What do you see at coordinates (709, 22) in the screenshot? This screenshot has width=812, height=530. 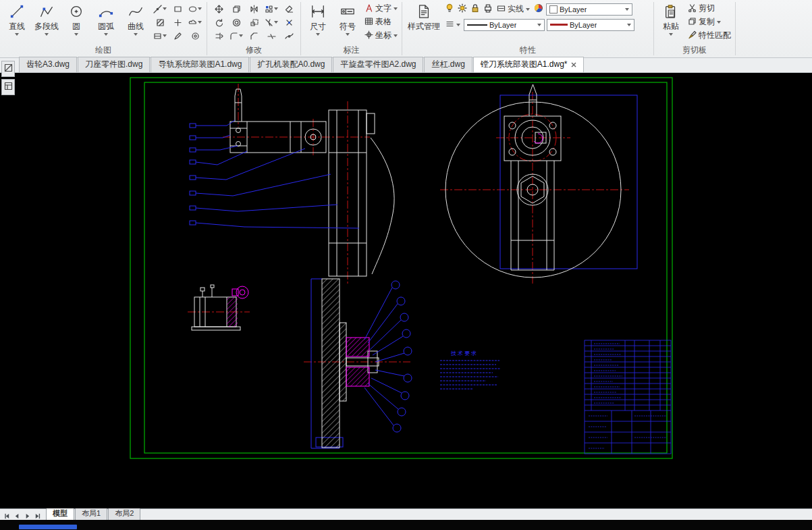 I see `copy-button: 复制` at bounding box center [709, 22].